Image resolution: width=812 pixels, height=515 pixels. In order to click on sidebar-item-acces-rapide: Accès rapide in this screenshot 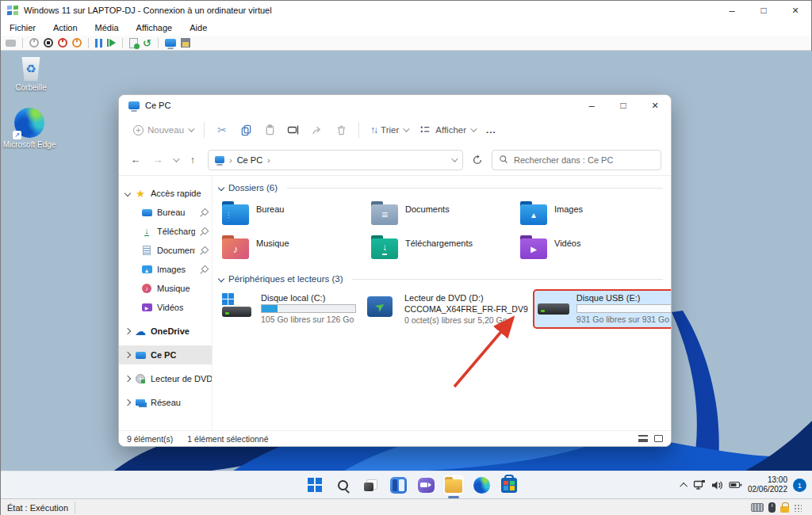, I will do `click(165, 193)`.